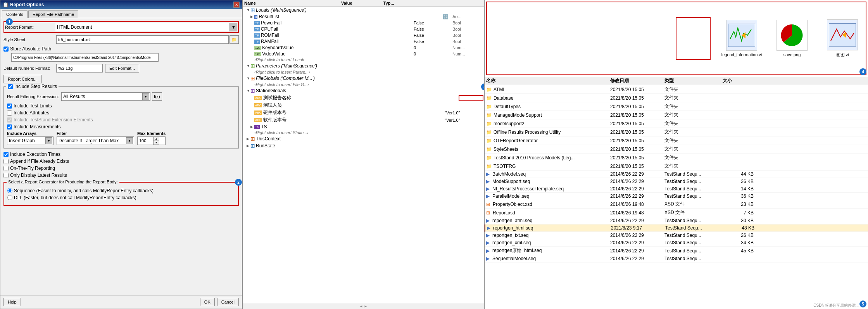 The width and height of the screenshot is (868, 309). What do you see at coordinates (129, 141) in the screenshot?
I see `filter-arrow: ▼` at bounding box center [129, 141].